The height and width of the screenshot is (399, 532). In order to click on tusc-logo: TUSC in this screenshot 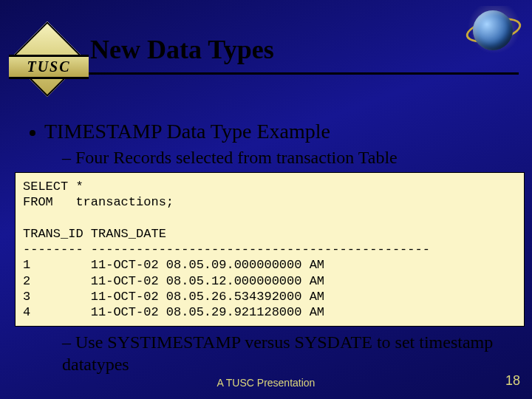, I will do `click(50, 66)`.